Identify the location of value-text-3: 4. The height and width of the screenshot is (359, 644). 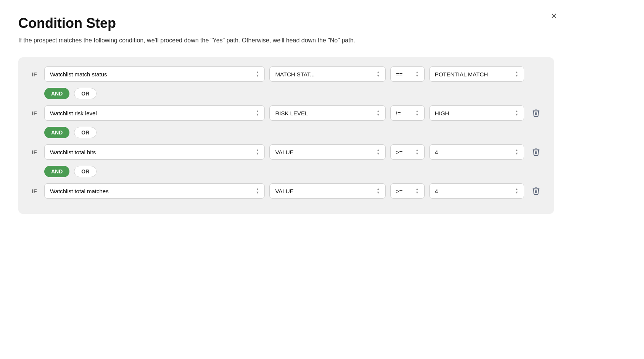
(436, 152).